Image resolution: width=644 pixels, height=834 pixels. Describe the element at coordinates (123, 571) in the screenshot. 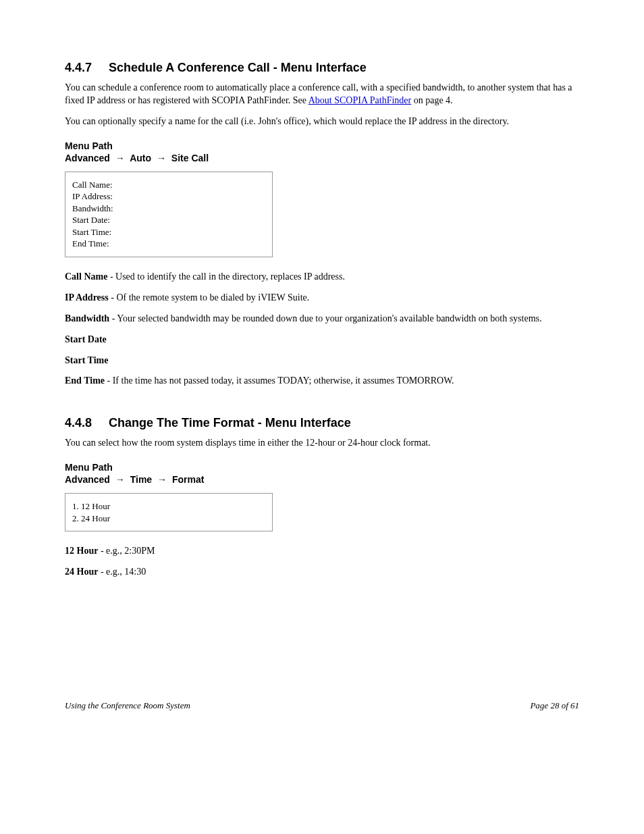

I see `field-desc: - e.g., 14:30` at that location.